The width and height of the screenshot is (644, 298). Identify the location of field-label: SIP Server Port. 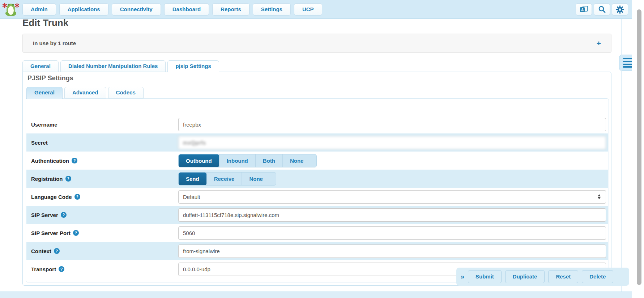
(51, 233).